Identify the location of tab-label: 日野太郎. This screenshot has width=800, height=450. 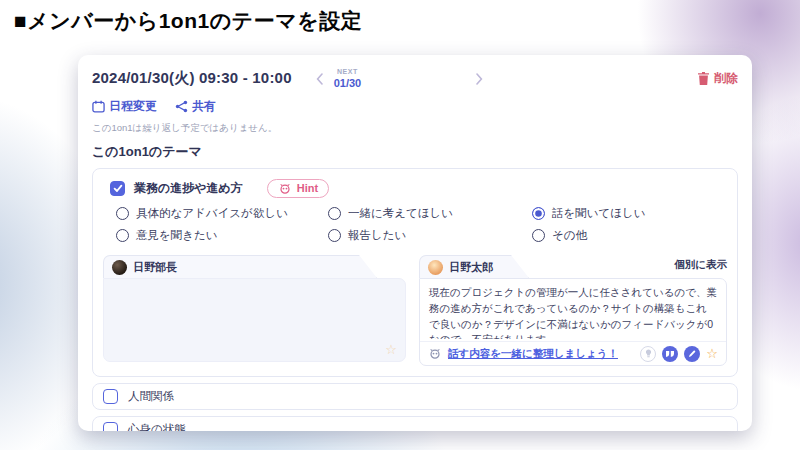
(471, 268).